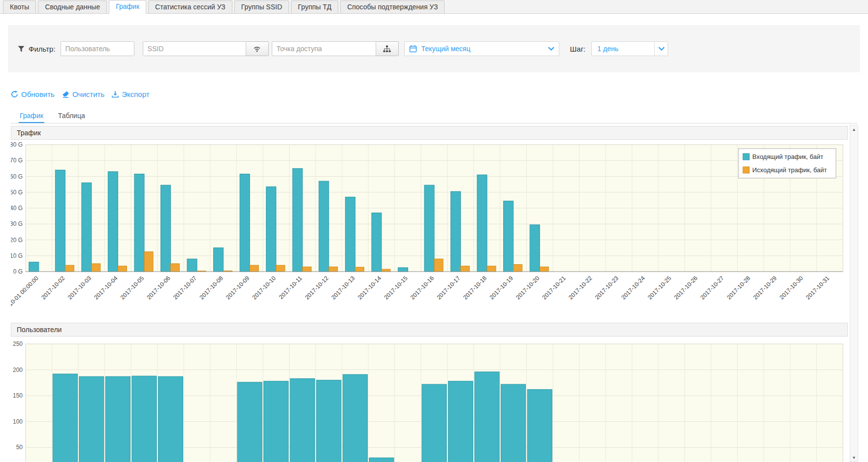  What do you see at coordinates (66, 94) in the screenshot?
I see `eraser-icon` at bounding box center [66, 94].